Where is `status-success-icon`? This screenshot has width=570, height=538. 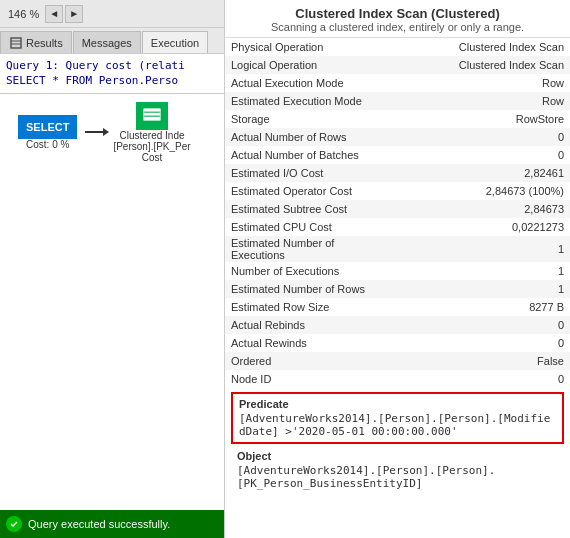
status-success-icon is located at coordinates (14, 524).